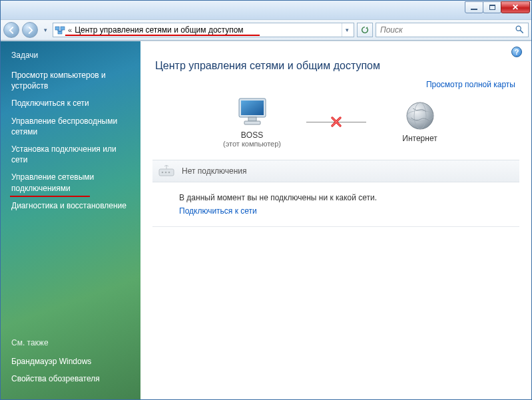 Image resolution: width=532 pixels, height=400 pixels. What do you see at coordinates (347, 30) in the screenshot?
I see `address-dropdown: ▾` at bounding box center [347, 30].